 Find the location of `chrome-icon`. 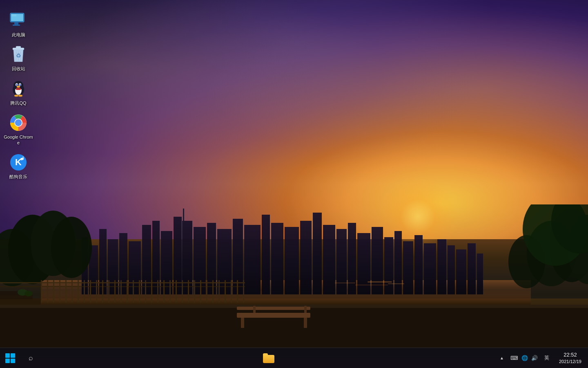

chrome-icon is located at coordinates (18, 123).